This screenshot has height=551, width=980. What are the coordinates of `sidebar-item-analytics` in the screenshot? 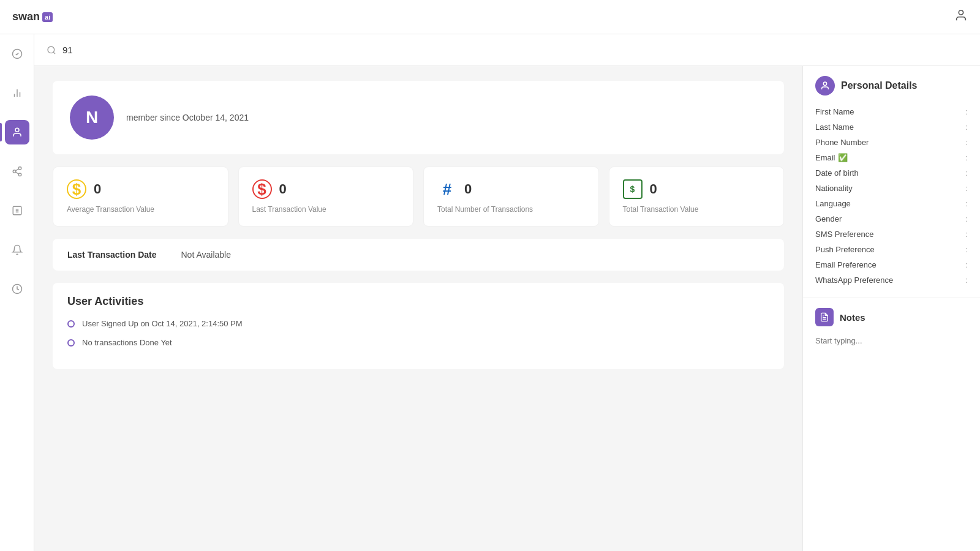 It's located at (17, 93).